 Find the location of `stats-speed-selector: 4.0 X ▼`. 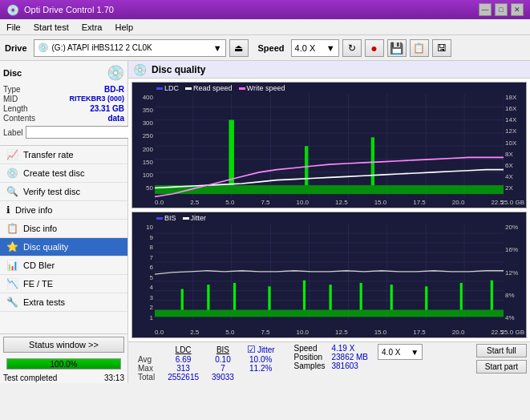

stats-speed-selector: 4.0 X ▼ is located at coordinates (400, 352).